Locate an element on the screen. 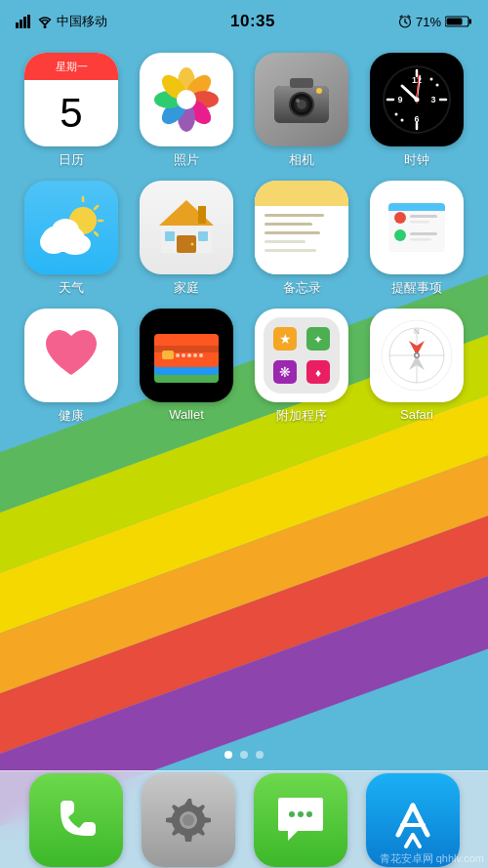 The height and width of the screenshot is (868, 488). home-svg is located at coordinates (186, 227).